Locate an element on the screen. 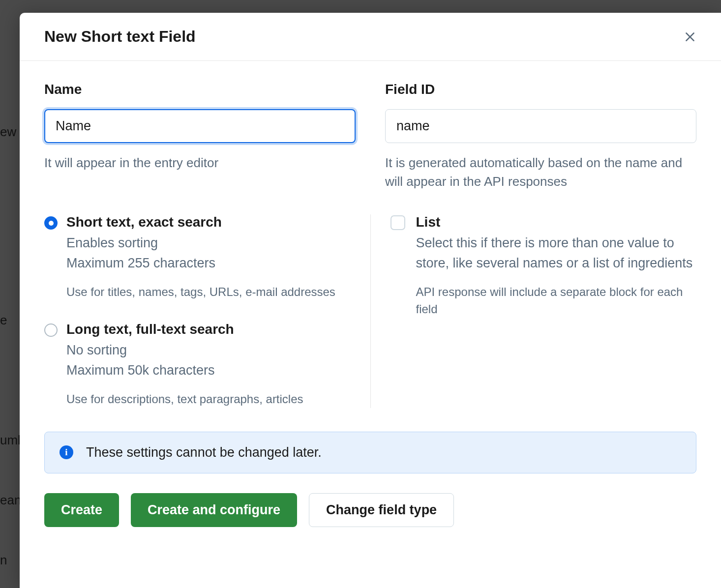 Image resolution: width=721 pixels, height=588 pixels. radio-checked-icon is located at coordinates (51, 223).